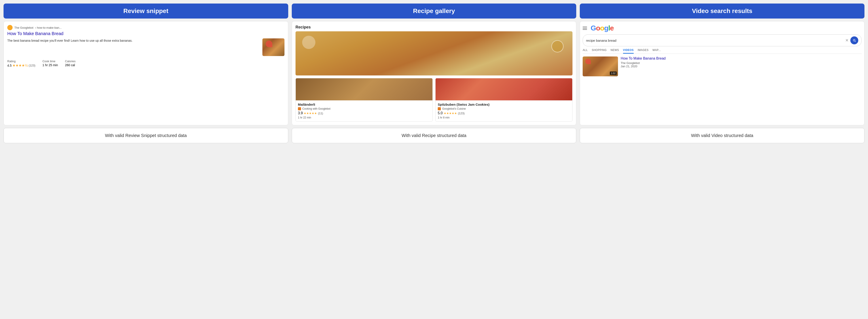  Describe the element at coordinates (504, 111) in the screenshot. I see `recipe-card-spitzbuben-body: Spitzbuben (Swiss Jam Cookies) Googlebot…` at that location.